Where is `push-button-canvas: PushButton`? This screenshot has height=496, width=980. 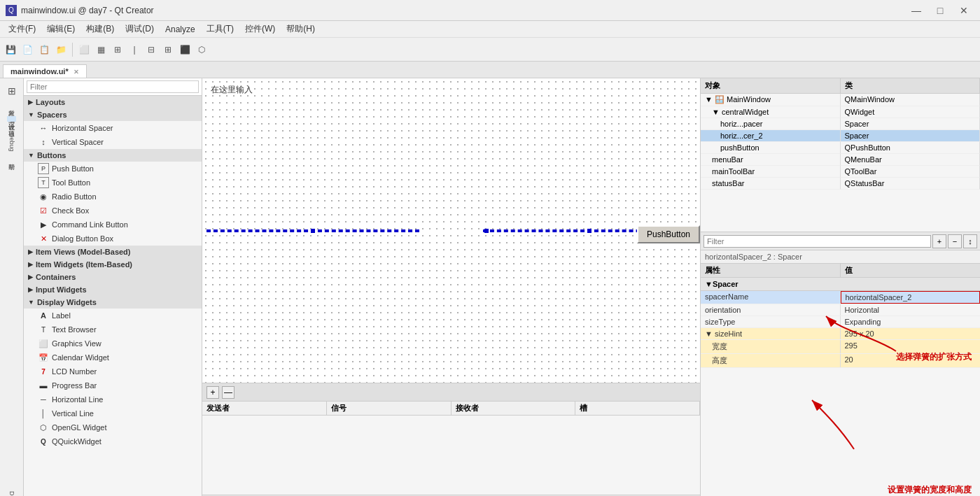
push-button-canvas: PushButton is located at coordinates (668, 234).